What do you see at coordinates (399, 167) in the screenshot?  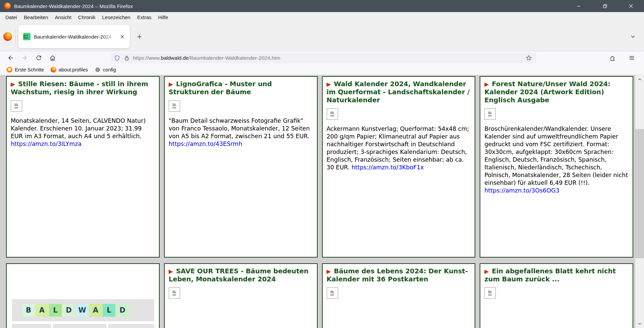 I see `product-card-wald-kalender: ▶Wald Kalender 2024, Wandkalender im Que…` at bounding box center [399, 167].